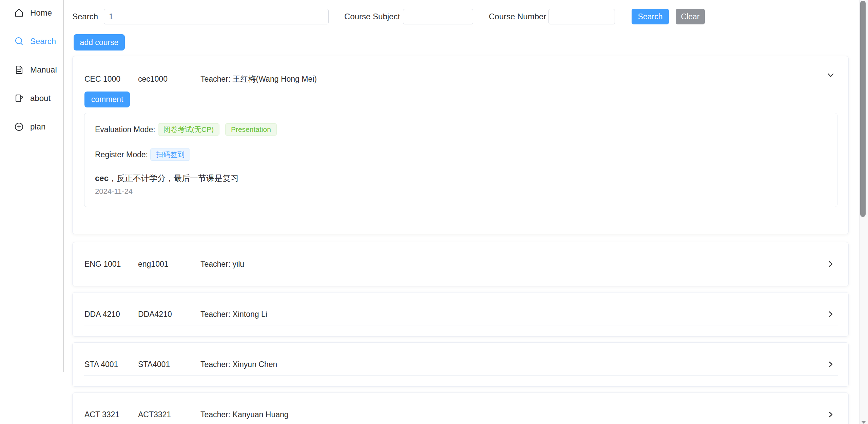  What do you see at coordinates (146, 155) in the screenshot?
I see `register-mode-row: Register Mode: 扫码签到` at bounding box center [146, 155].